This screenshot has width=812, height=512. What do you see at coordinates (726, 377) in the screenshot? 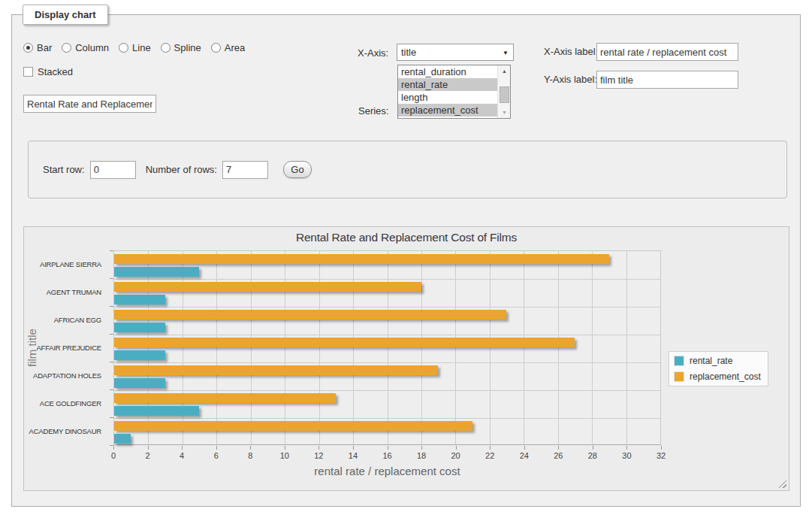
I see `legend-label: replacement_cost` at bounding box center [726, 377].